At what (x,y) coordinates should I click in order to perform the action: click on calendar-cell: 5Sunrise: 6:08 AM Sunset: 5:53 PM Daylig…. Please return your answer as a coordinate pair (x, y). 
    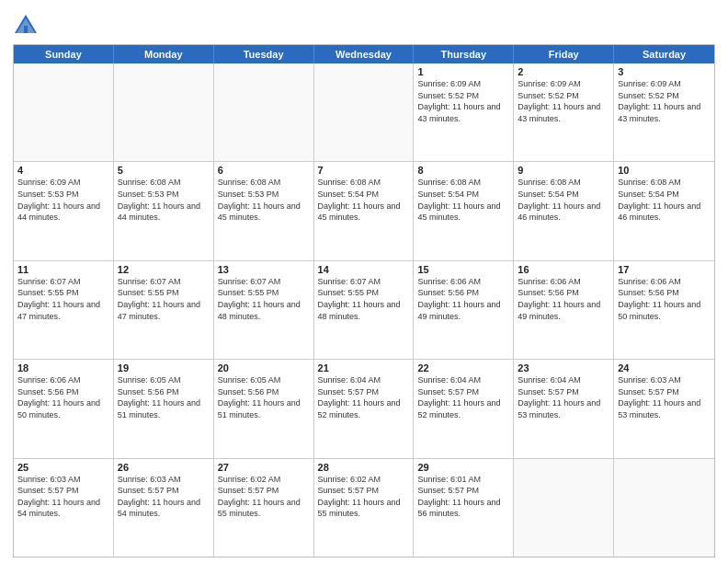
    Looking at the image, I should click on (164, 211).